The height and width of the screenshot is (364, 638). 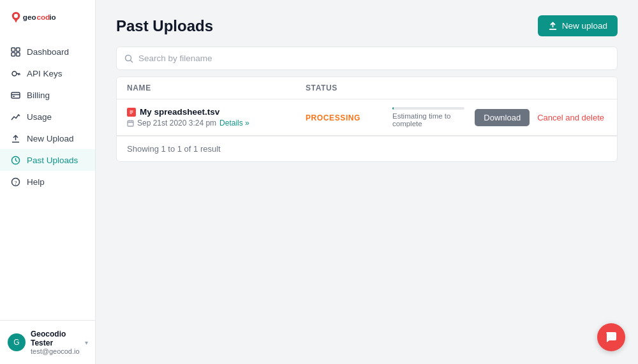 What do you see at coordinates (40, 117) in the screenshot?
I see `sidebar-item-label: Usage` at bounding box center [40, 117].